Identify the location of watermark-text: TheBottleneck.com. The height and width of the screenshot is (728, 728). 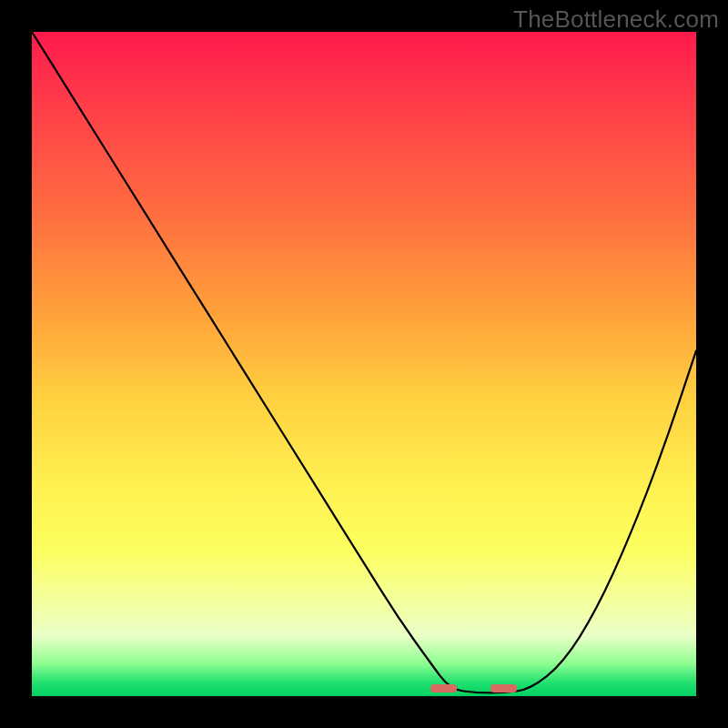
(616, 20).